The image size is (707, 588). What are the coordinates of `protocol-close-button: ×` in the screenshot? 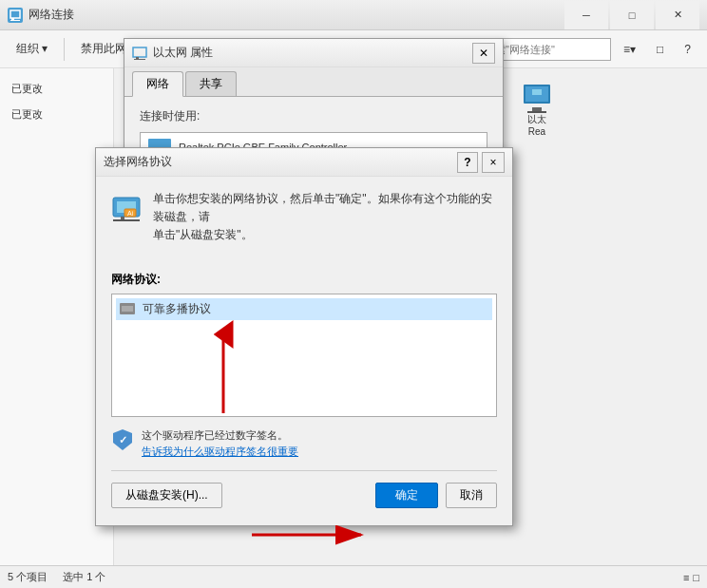 It's located at (493, 162).